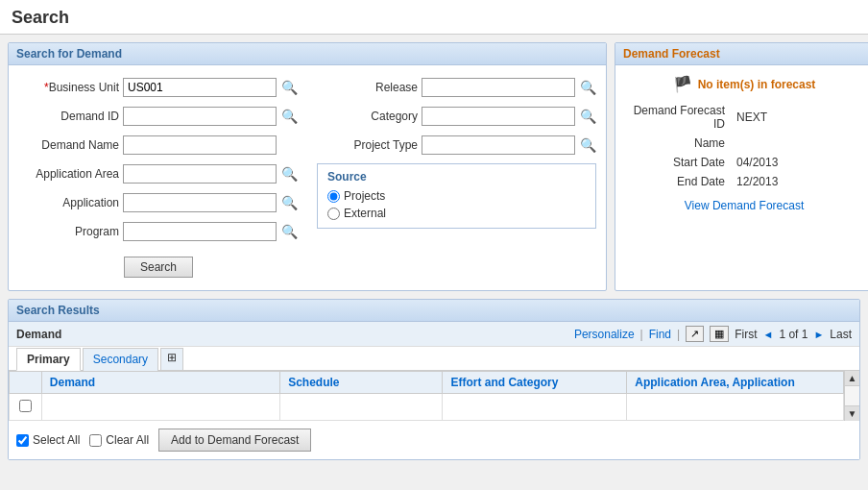 This screenshot has height=490, width=868. Describe the element at coordinates (588, 116) in the screenshot. I see `category-lookup-icon: 🔍` at that location.